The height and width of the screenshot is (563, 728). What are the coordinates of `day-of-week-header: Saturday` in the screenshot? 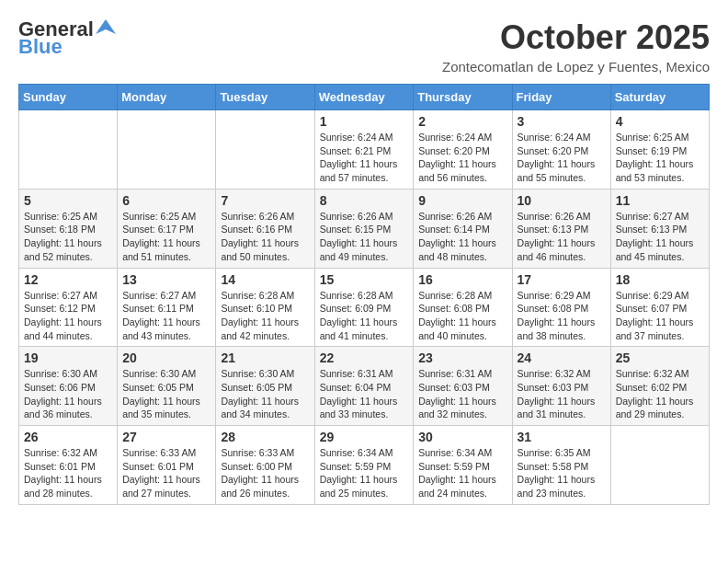 It's located at (660, 98).